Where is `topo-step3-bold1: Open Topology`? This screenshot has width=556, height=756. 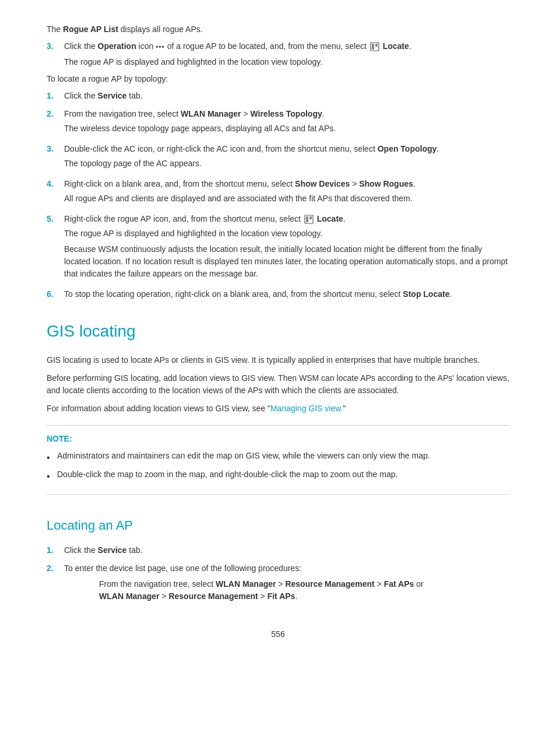 topo-step3-bold1: Open Topology is located at coordinates (407, 149).